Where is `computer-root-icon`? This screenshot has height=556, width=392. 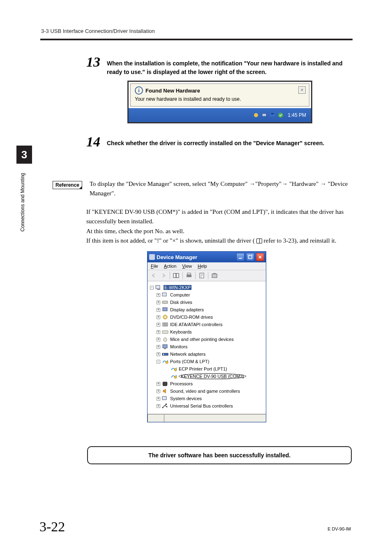 computer-root-icon is located at coordinates (159, 287).